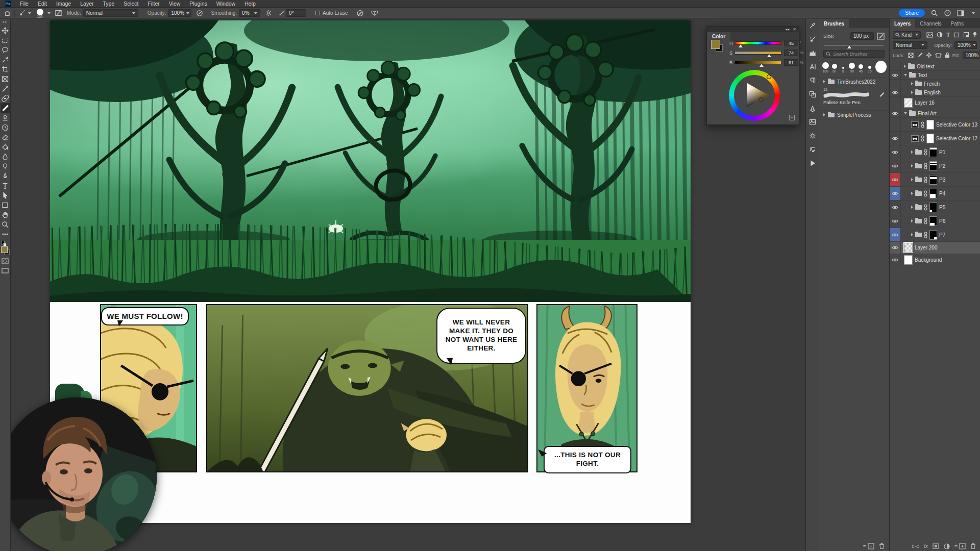 This screenshot has height=551, width=980. What do you see at coordinates (935, 194) in the screenshot?
I see `layer-row-p4: P4` at bounding box center [935, 194].